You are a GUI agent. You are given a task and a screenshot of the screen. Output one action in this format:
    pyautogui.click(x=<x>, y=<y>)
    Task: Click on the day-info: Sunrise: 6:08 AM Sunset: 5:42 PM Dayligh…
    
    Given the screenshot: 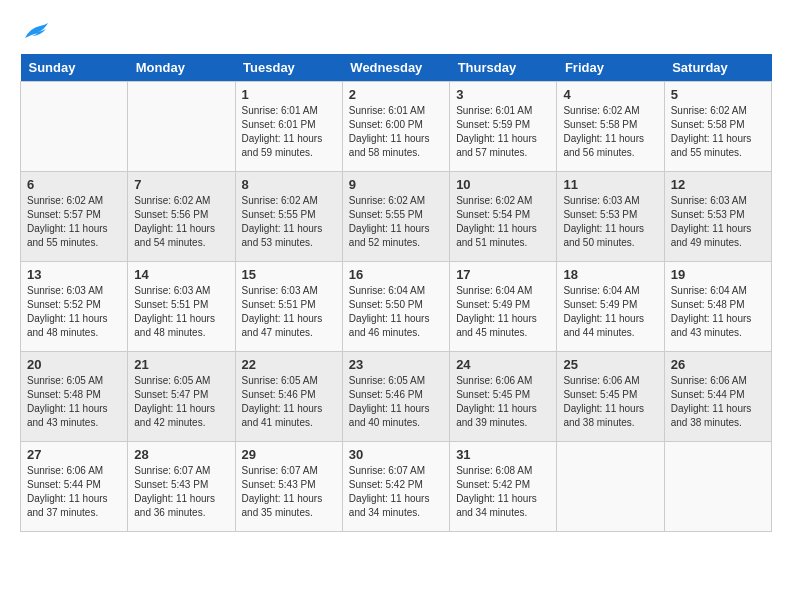 What is the action you would take?
    pyautogui.click(x=503, y=492)
    